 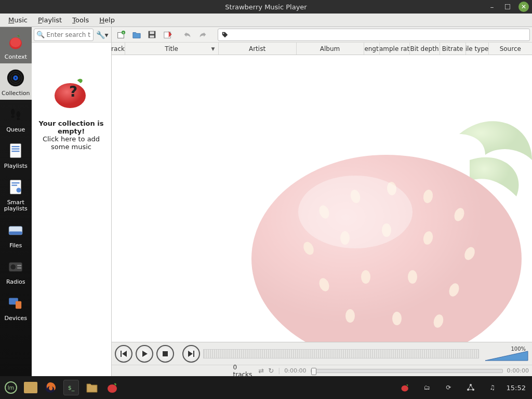 I want to click on col-filetype: ile type, so click(x=477, y=49).